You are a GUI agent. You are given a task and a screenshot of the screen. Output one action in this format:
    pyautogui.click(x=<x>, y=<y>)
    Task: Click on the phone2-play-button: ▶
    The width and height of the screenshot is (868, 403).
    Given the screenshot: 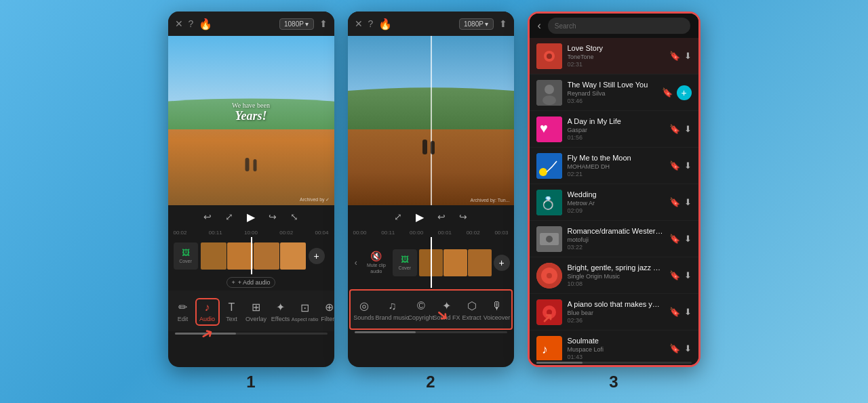 What is the action you would take?
    pyautogui.click(x=420, y=217)
    